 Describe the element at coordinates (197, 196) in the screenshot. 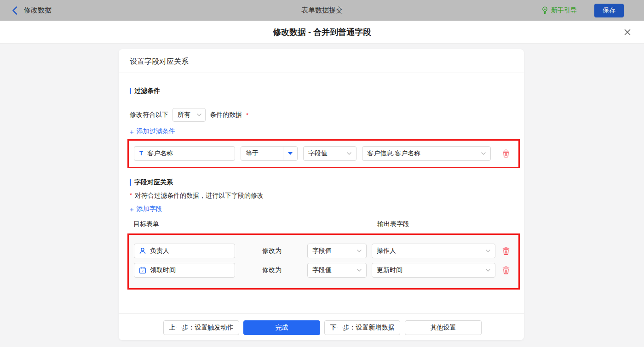

I see `mapping-hint: * 对符合过滤条件的数据，进行以下字段的修改` at that location.